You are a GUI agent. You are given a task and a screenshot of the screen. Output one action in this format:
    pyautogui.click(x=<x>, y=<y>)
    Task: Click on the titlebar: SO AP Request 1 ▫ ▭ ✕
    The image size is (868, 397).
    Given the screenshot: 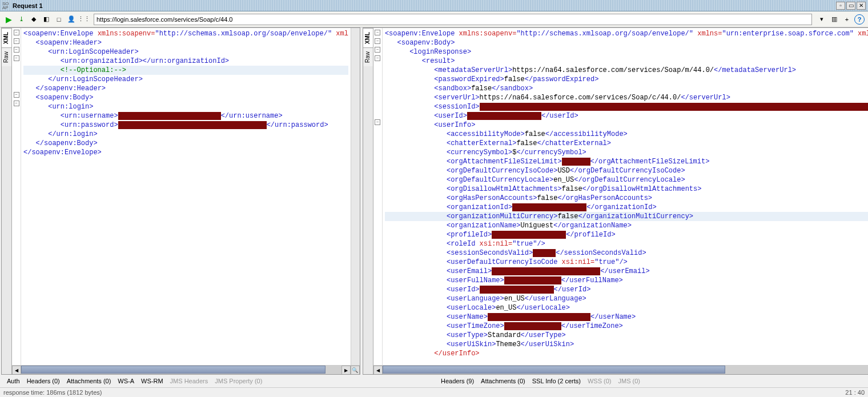 What is the action you would take?
    pyautogui.click(x=434, y=6)
    